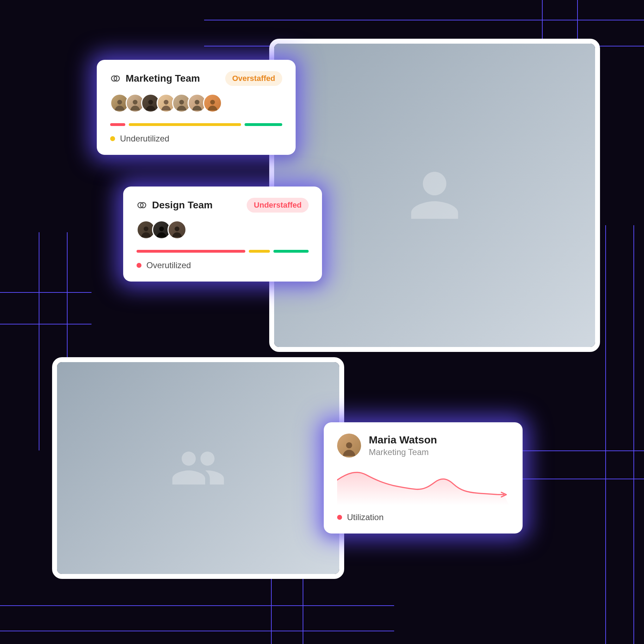 The height and width of the screenshot is (644, 644). I want to click on team-card-design: Design Team Understaffed Overutilized, so click(222, 234).